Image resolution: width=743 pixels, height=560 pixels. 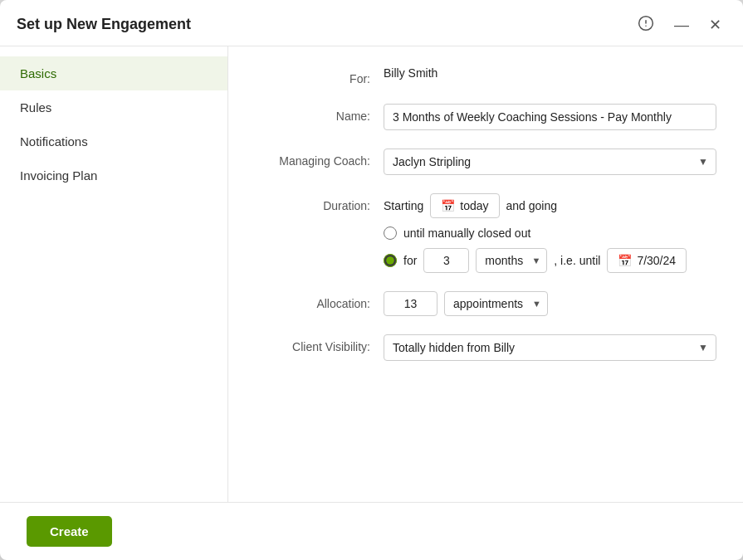 What do you see at coordinates (410, 261) in the screenshot?
I see `for-label2: for` at bounding box center [410, 261].